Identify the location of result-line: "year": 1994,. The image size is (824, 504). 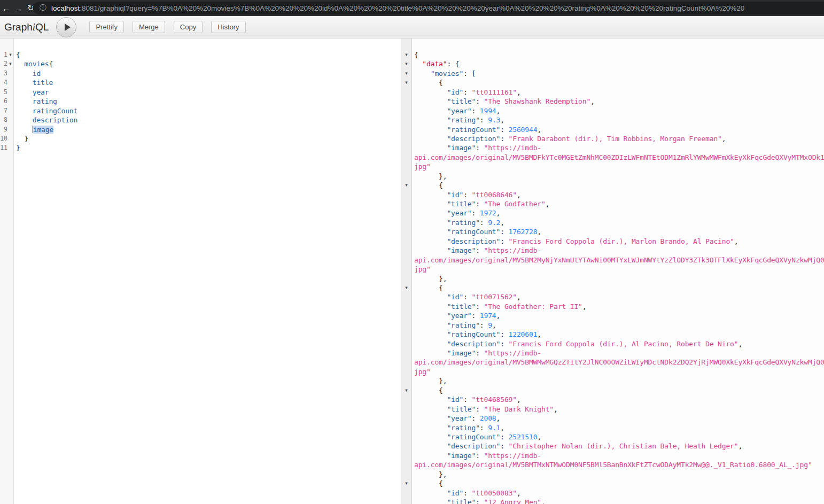
(619, 111).